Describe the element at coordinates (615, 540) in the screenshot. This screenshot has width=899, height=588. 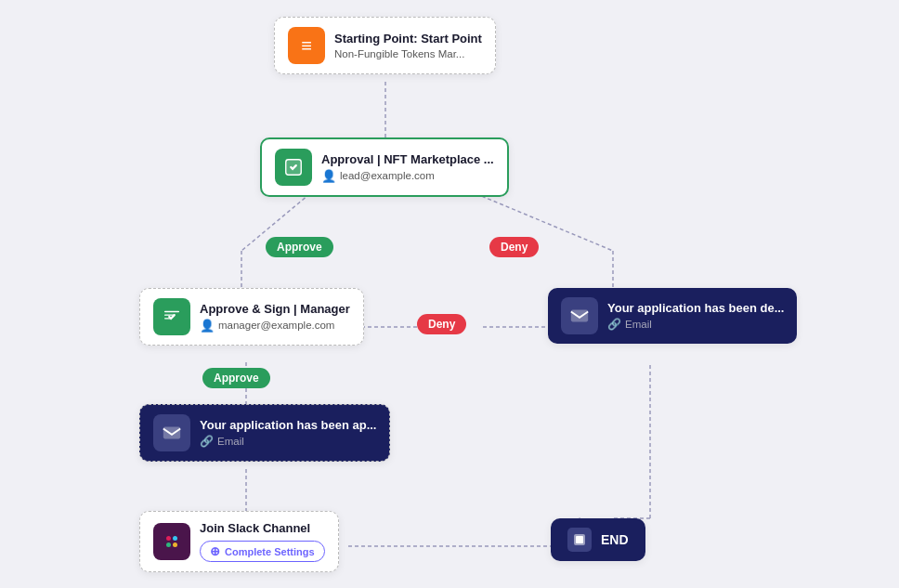
I see `end-title: END` at that location.